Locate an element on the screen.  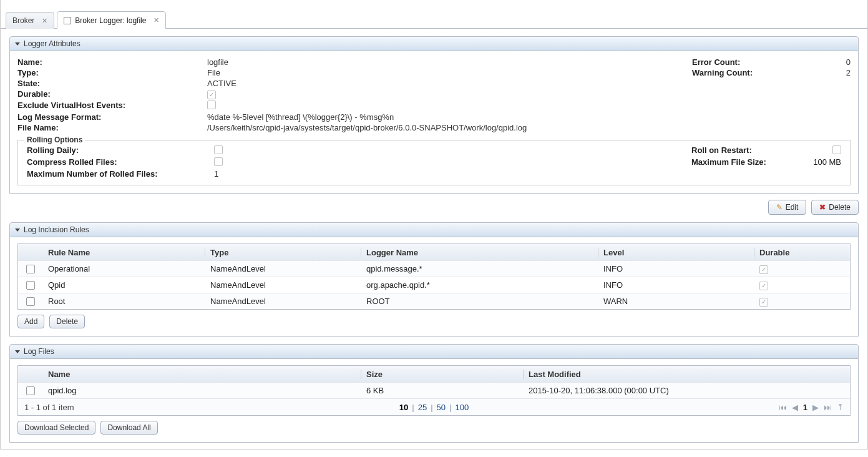
delete-button: ✖ Delete is located at coordinates (835, 207).